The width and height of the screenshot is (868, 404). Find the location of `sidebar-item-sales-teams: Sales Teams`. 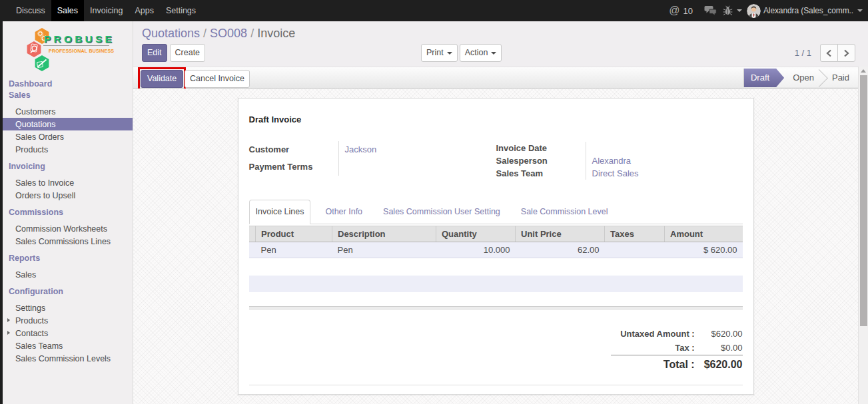

sidebar-item-sales-teams: Sales Teams is located at coordinates (68, 346).